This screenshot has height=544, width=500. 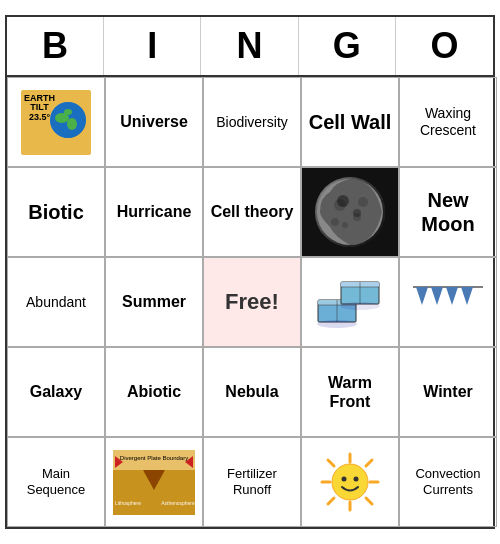 I want to click on cell-o4-text: Winter, so click(x=448, y=392).